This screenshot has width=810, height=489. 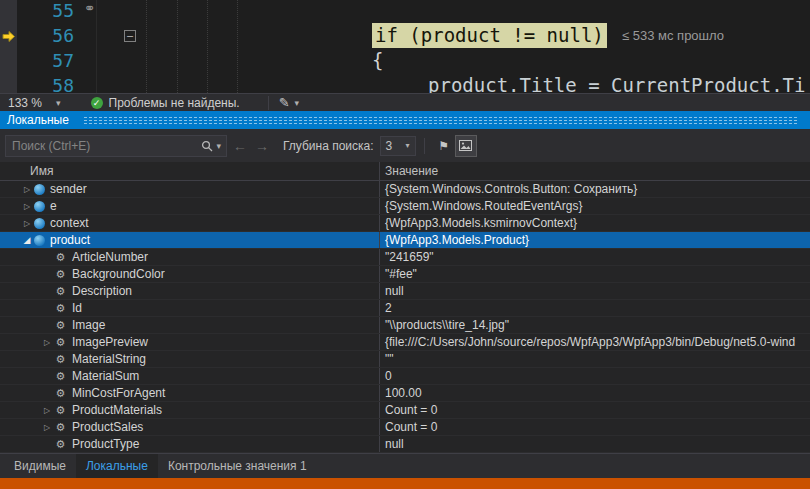 I want to click on code-line-57: 57 {, so click(x=405, y=60).